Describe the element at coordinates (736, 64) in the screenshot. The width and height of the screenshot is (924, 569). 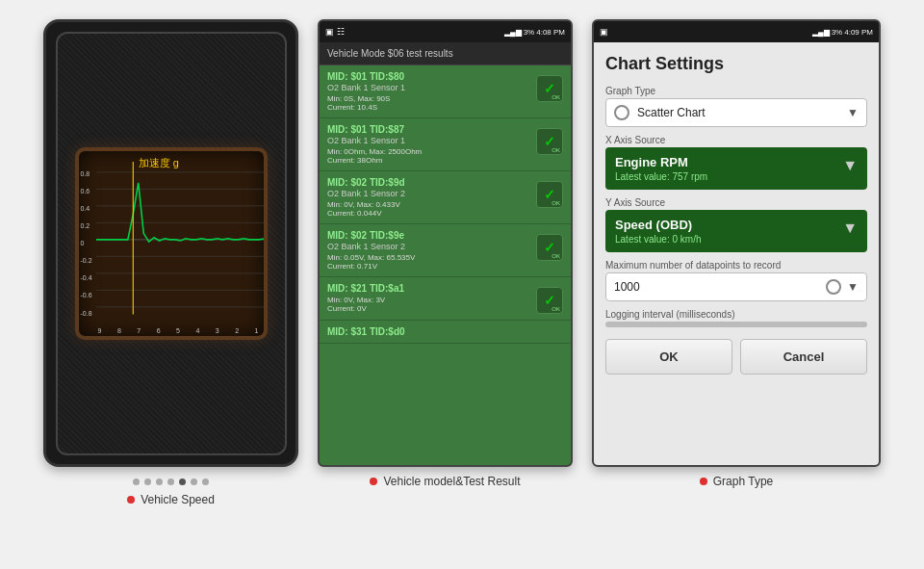
I see `chart-settings-title: Chart Settings` at that location.